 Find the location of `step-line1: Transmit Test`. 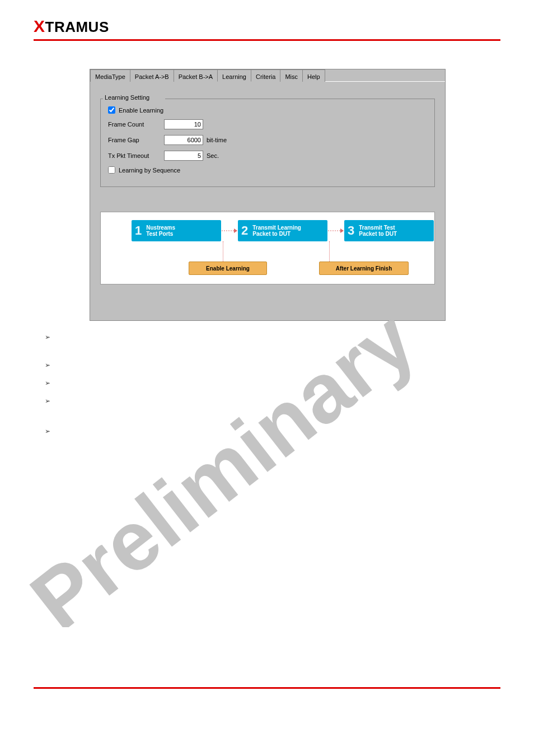

step-line1: Transmit Test is located at coordinates (377, 227).